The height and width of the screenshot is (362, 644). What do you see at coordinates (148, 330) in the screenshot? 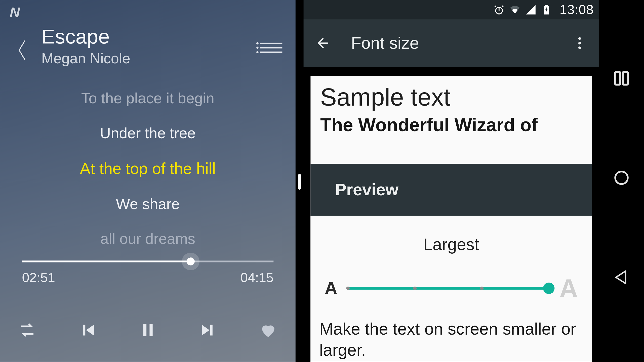
I see `pause-icon` at bounding box center [148, 330].